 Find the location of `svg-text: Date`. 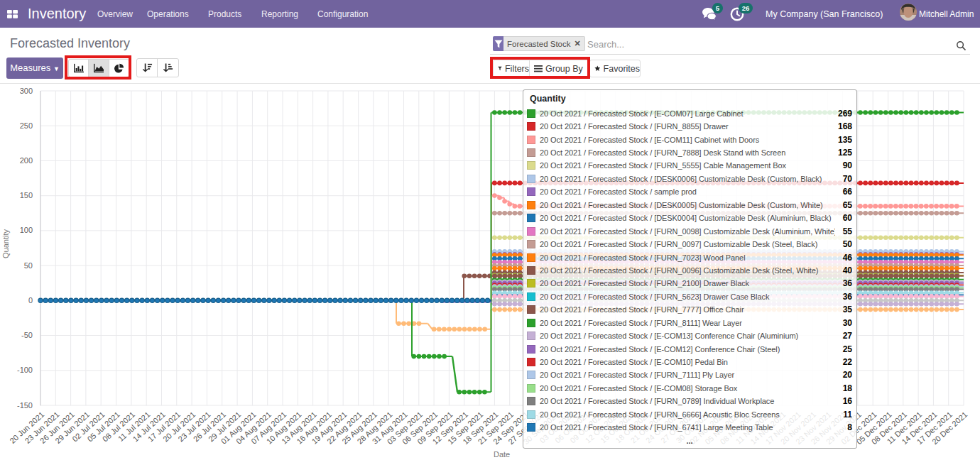

svg-text: Date is located at coordinates (501, 454).